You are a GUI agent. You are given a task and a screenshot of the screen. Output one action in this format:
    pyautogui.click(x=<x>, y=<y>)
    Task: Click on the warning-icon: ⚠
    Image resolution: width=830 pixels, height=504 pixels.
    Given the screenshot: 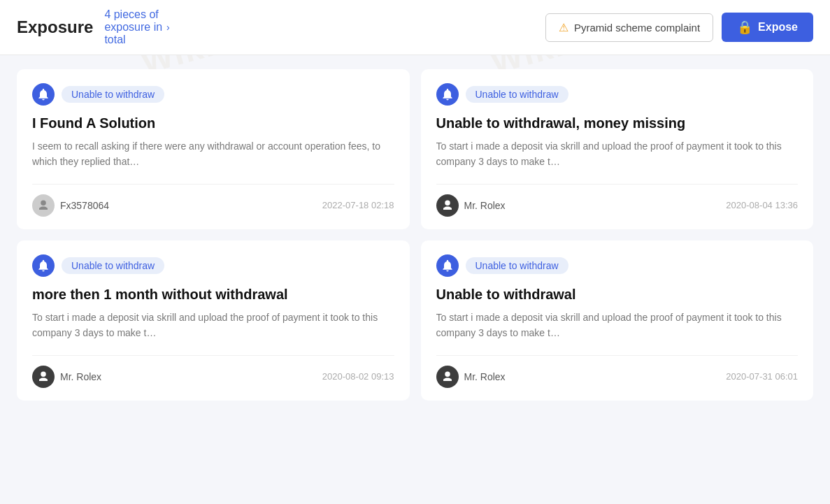 What is the action you would take?
    pyautogui.click(x=564, y=28)
    